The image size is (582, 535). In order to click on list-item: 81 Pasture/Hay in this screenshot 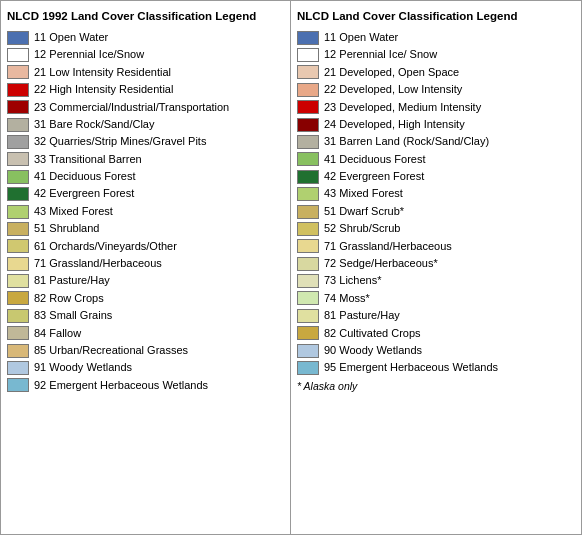, I will do `click(146, 280)`.